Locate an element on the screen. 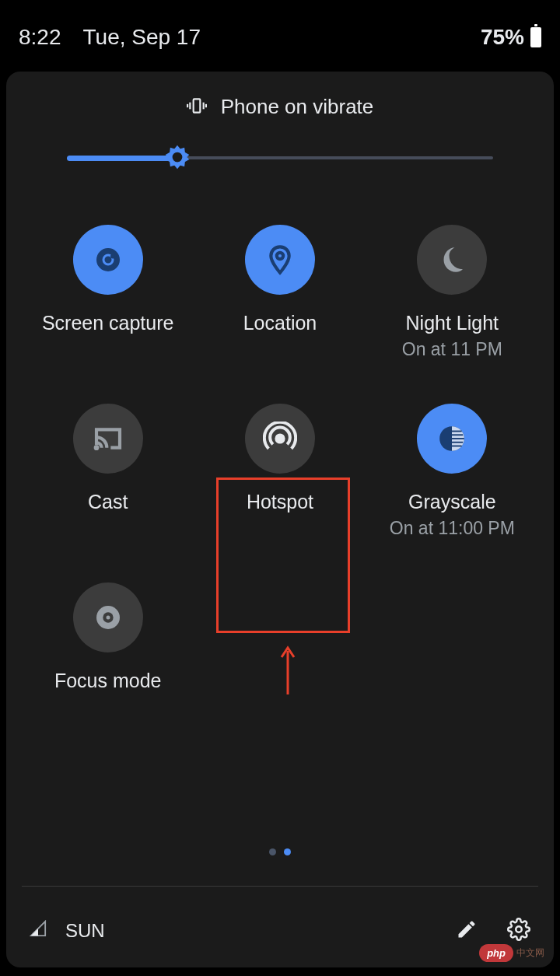  tile-night-light: Night Light On at 11 PM is located at coordinates (453, 292).